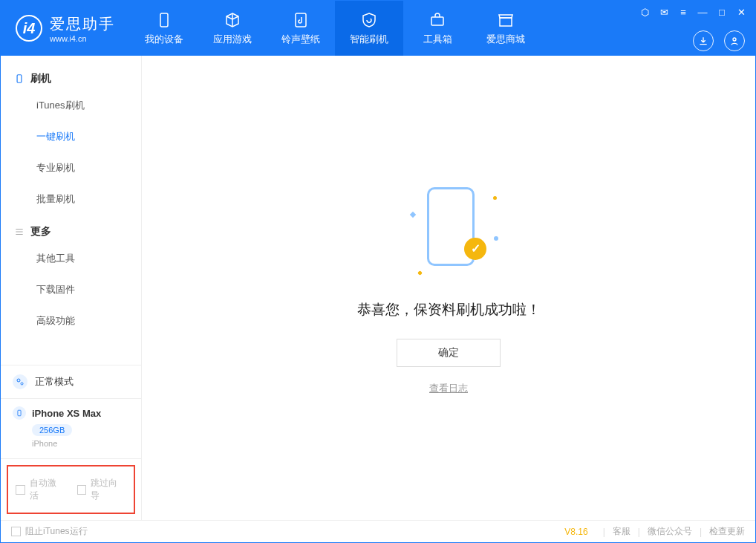 The image size is (756, 543). I want to click on footer: 阻止iTunes运行 V8.16 | 客服 | 微信公众号 | 检查更新, so click(378, 531).